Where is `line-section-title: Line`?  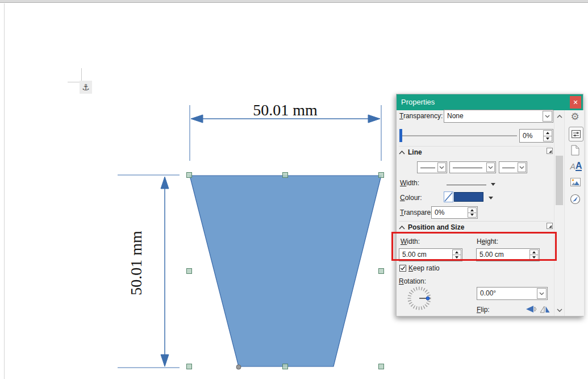 line-section-title: Line is located at coordinates (415, 152).